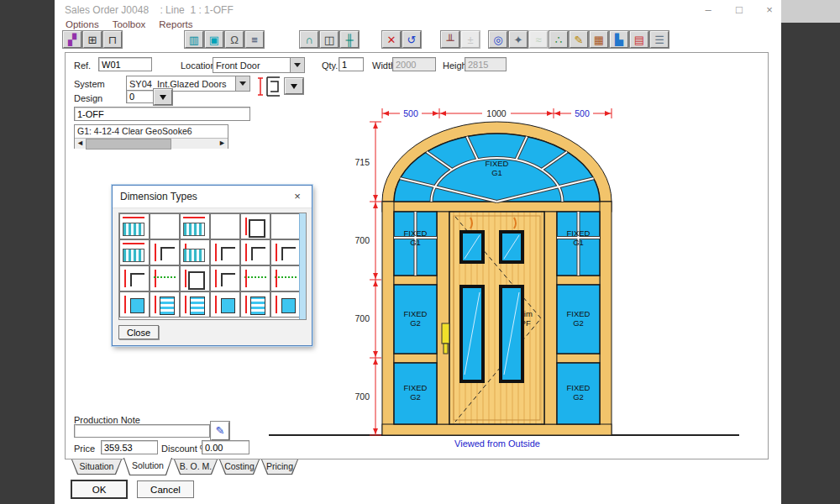  Describe the element at coordinates (579, 39) in the screenshot. I see `pen-icon: ✎` at that location.